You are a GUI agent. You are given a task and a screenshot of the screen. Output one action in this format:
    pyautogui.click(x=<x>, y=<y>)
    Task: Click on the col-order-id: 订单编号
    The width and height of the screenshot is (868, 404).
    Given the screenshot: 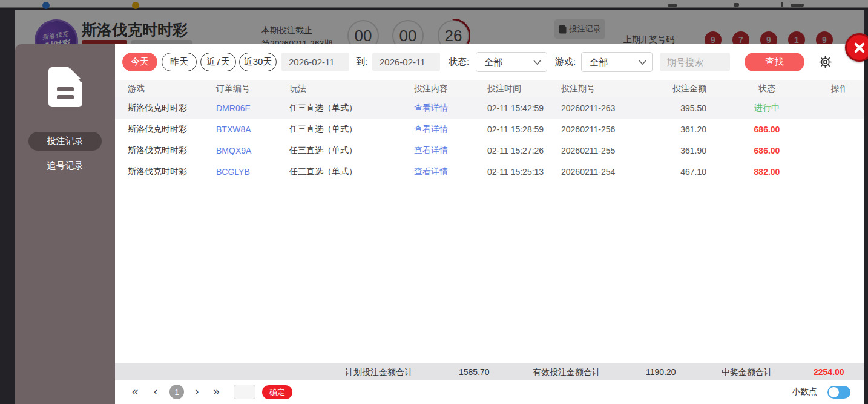 What is the action you would take?
    pyautogui.click(x=253, y=89)
    